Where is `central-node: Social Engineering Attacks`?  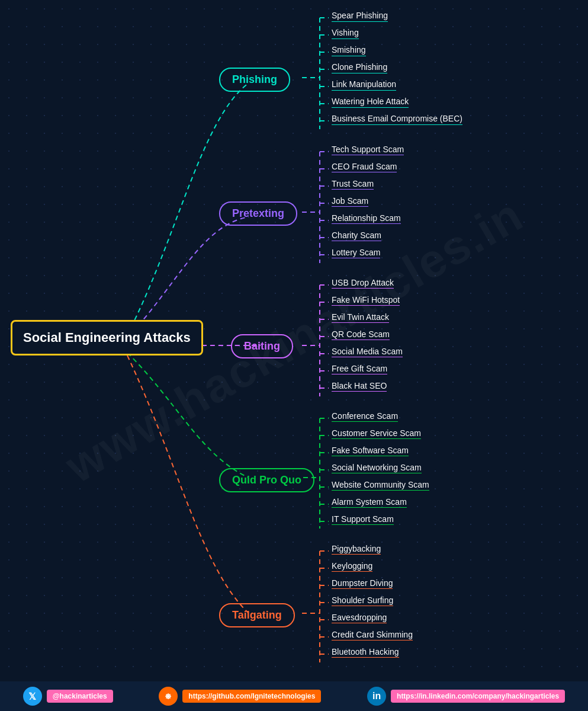
central-node: Social Engineering Attacks is located at coordinates (107, 338).